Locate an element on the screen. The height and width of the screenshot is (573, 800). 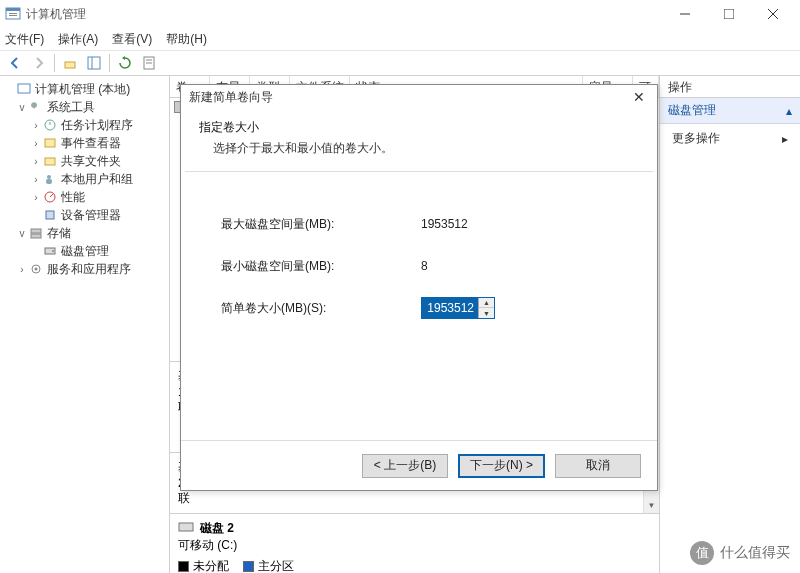
app-icon is located at coordinates (13, 14).